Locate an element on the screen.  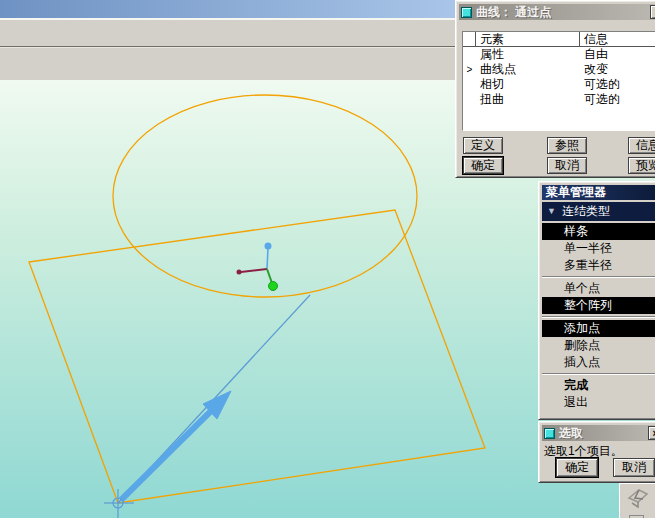
col-info: 信息 is located at coordinates (618, 39).